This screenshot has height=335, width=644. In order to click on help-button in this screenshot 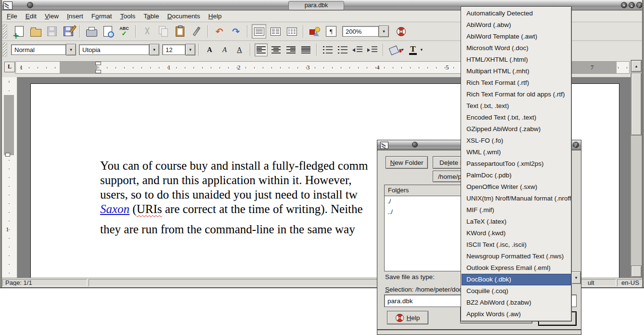, I will do `click(401, 31)`.